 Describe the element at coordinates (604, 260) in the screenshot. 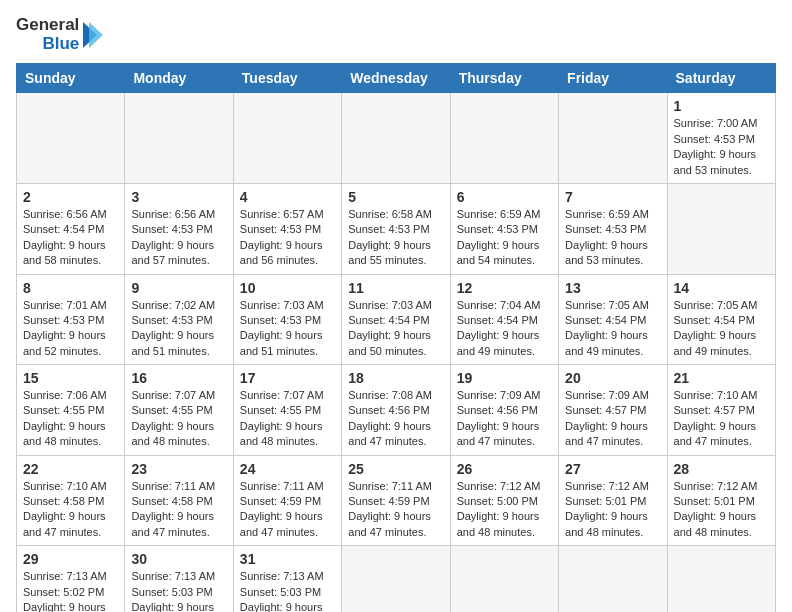

I see `daylight-minutes: and 53 minutes.` at that location.